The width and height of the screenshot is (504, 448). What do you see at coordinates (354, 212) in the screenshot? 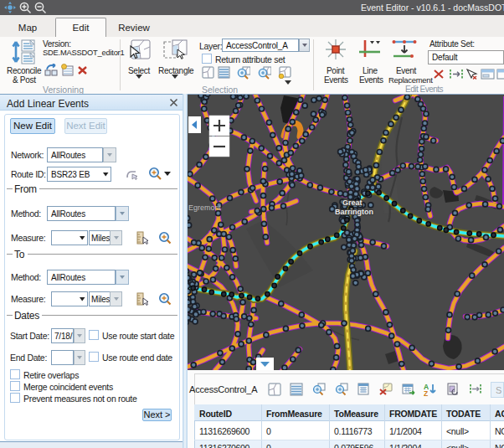
I see `svg-text: Barrington` at bounding box center [354, 212].